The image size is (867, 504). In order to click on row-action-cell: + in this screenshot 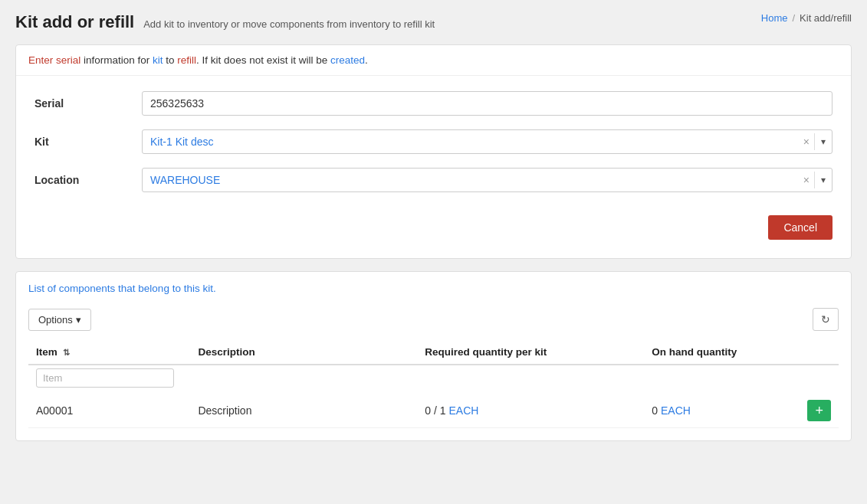, I will do `click(814, 411)`.